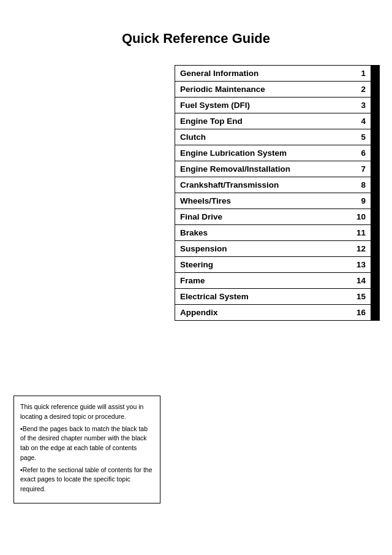  Describe the element at coordinates (361, 74) in the screenshot. I see `toc-item-number: 1` at that location.